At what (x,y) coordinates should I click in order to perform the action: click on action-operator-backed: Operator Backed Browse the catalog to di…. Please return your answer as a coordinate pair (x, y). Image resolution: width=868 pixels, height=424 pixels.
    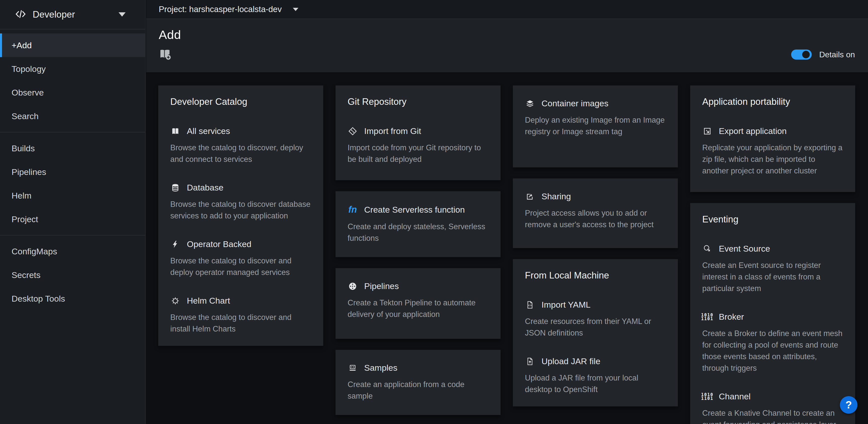
    Looking at the image, I should click on (241, 259).